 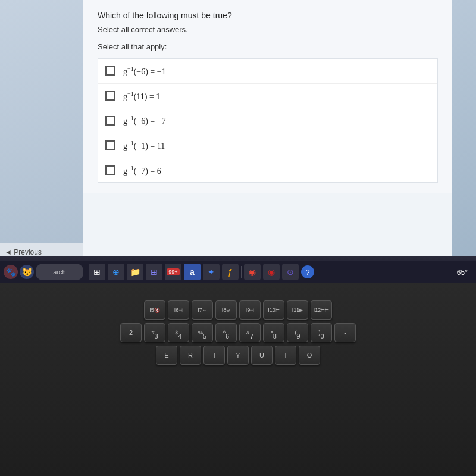 I want to click on key-caret6: ^6, so click(x=226, y=333).